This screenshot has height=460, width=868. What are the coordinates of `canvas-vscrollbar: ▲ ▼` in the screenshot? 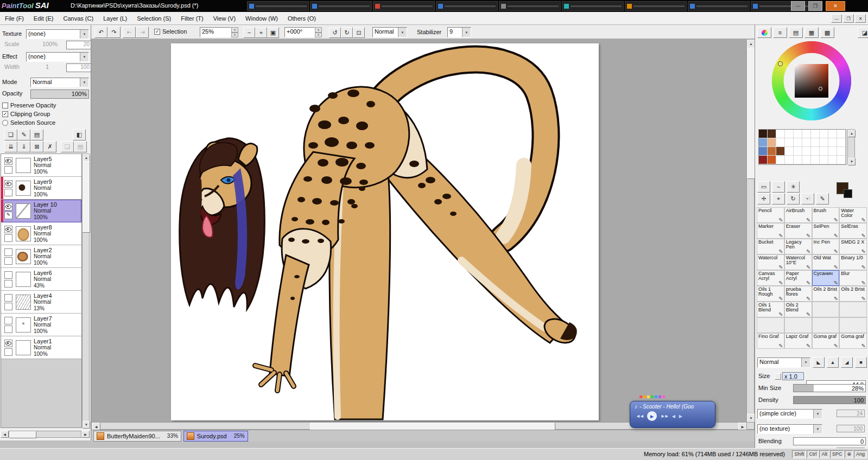 It's located at (750, 231).